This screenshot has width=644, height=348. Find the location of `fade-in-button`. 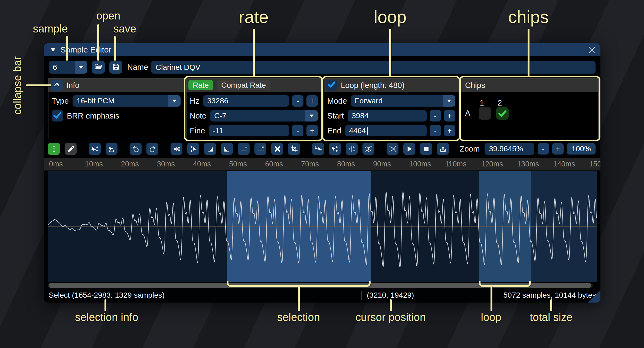

fade-in-button is located at coordinates (210, 149).